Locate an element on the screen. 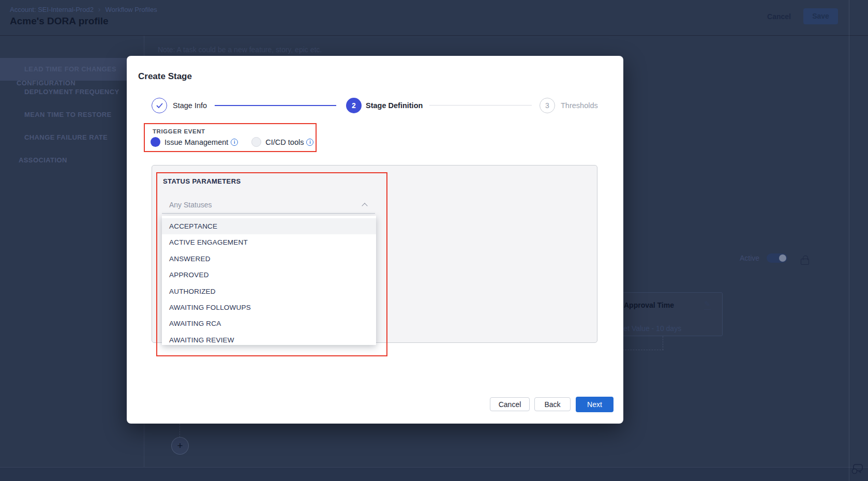  step-2-number: 2 is located at coordinates (354, 106).